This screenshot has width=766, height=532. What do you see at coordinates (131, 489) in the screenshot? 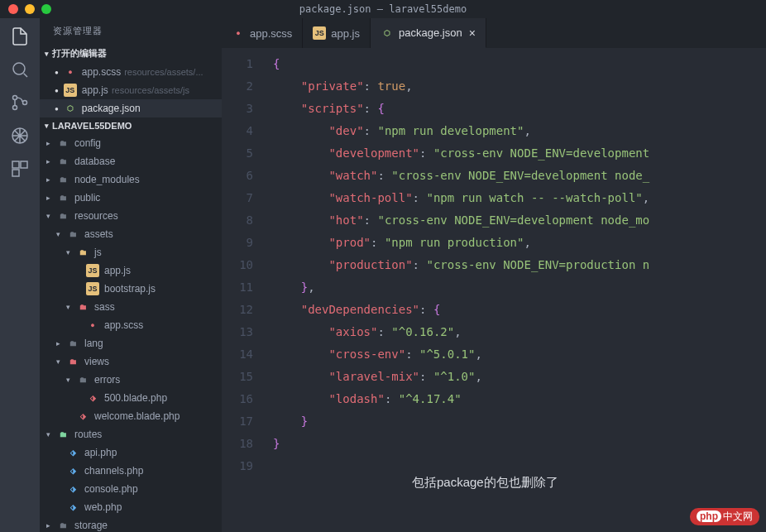
I see `tree-item: ⬗console.php` at bounding box center [131, 489].